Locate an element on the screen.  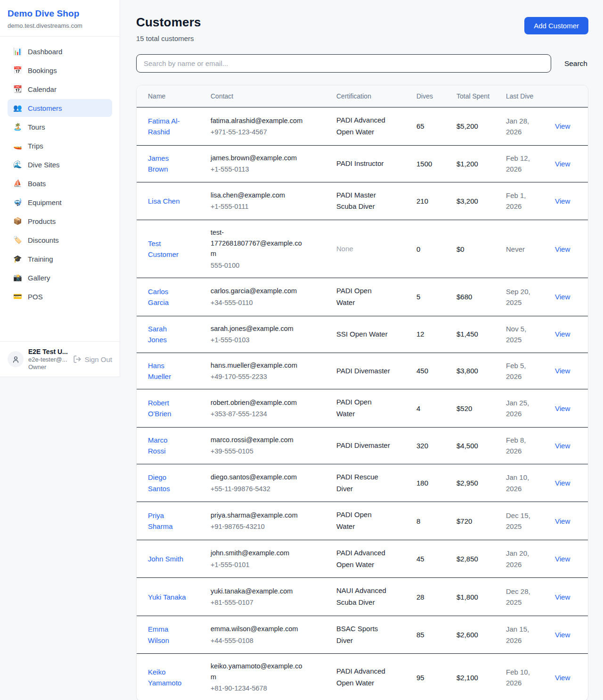
customer-name-link: Test Customer is located at coordinates (163, 249).